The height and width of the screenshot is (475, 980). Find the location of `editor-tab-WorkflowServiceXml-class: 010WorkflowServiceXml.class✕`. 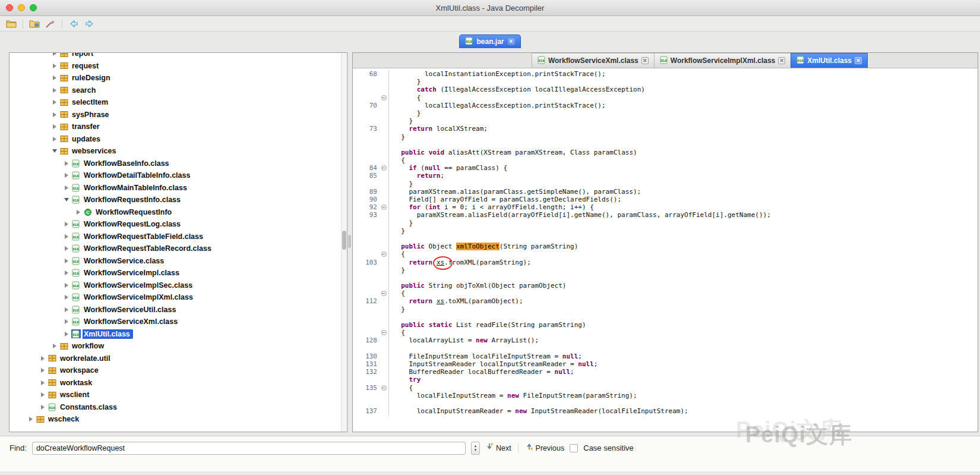

editor-tab-WorkflowServiceXml-class: 010WorkflowServiceXml.class✕ is located at coordinates (593, 61).